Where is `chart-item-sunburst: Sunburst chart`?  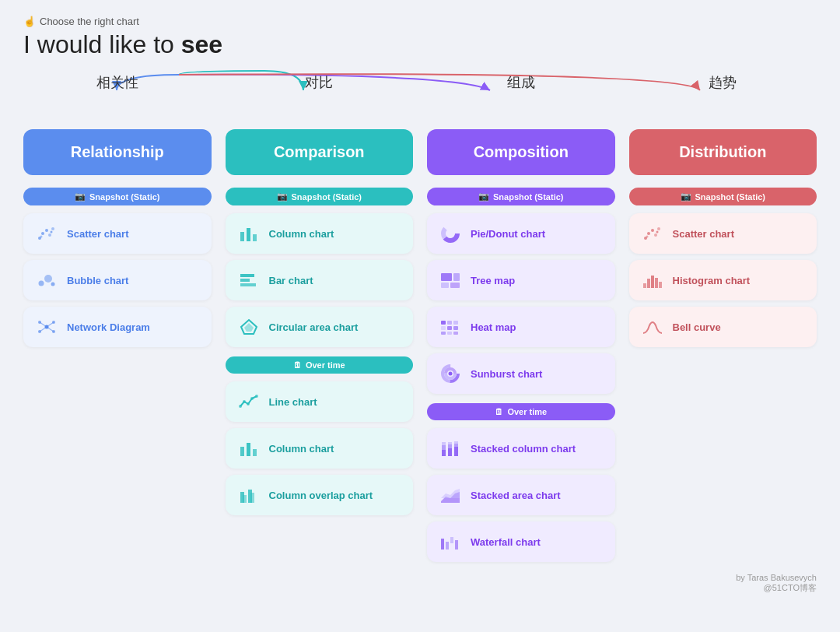 chart-item-sunburst: Sunburst chart is located at coordinates (521, 374).